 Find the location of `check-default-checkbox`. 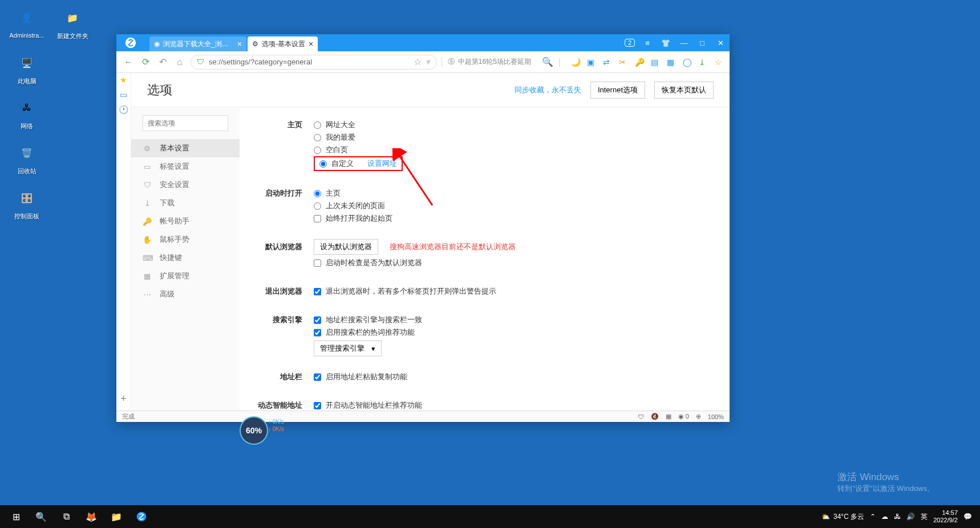

check-default-checkbox is located at coordinates (317, 263).